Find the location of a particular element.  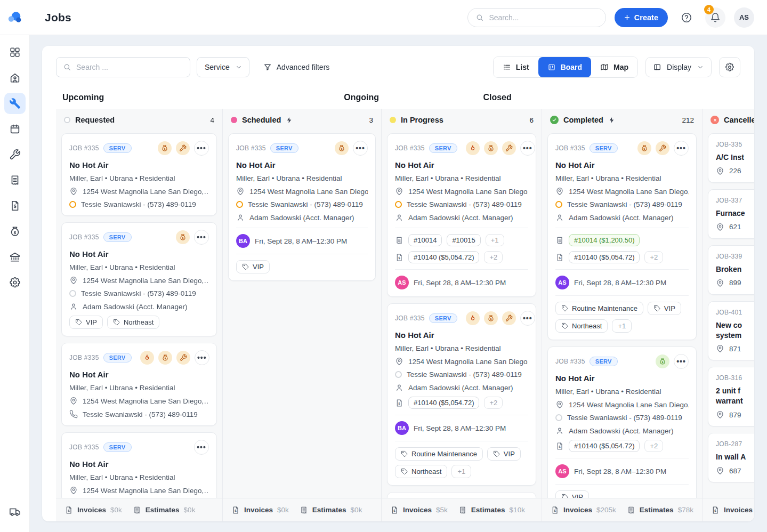

job-number: JOB #335 is located at coordinates (84, 447).